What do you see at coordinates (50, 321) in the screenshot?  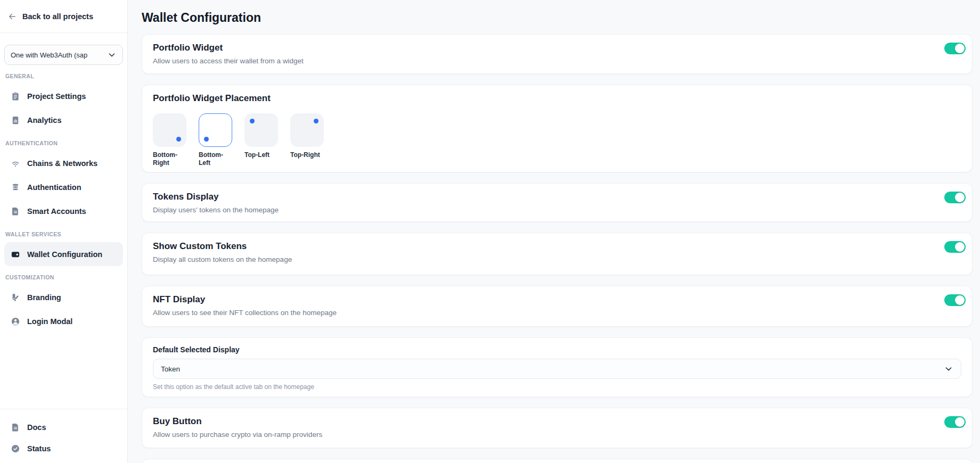 I see `sidebar-item-label: Login Modal` at bounding box center [50, 321].